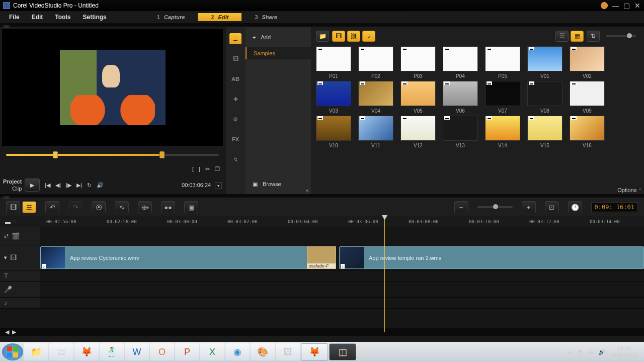  I want to click on taskbar-excel: X, so click(212, 352).